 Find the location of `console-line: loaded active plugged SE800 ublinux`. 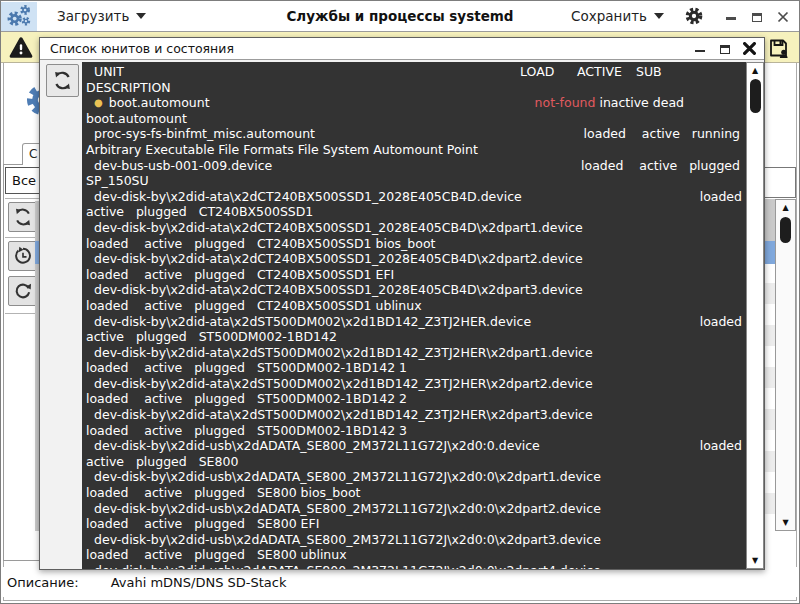

console-line: loaded active plugged SE800 ublinux is located at coordinates (414, 555).